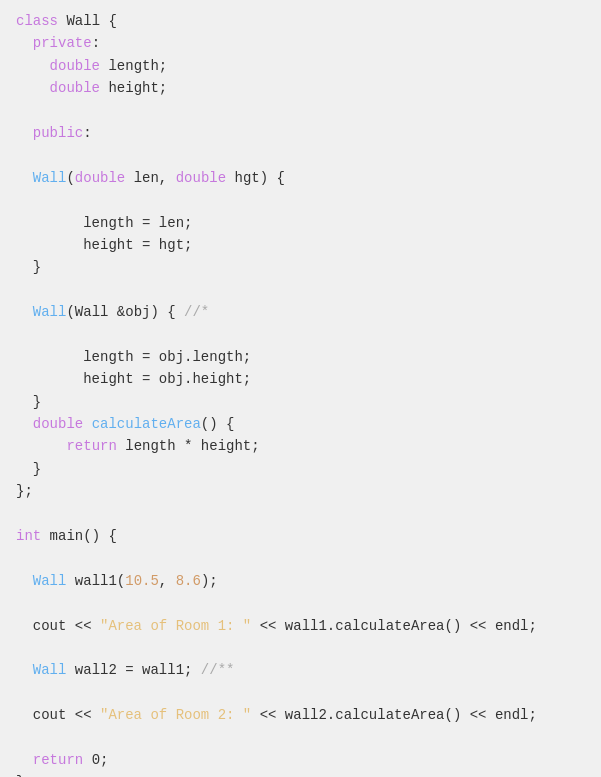 Image resolution: width=601 pixels, height=777 pixels. I want to click on code-line: height = obj.height;, so click(300, 379).